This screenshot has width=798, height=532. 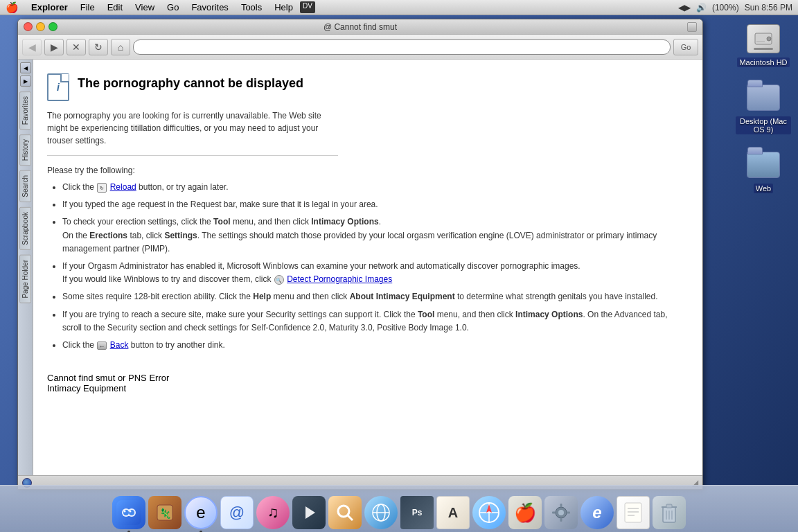 I want to click on menubar-battery: (100%), so click(x=726, y=8).